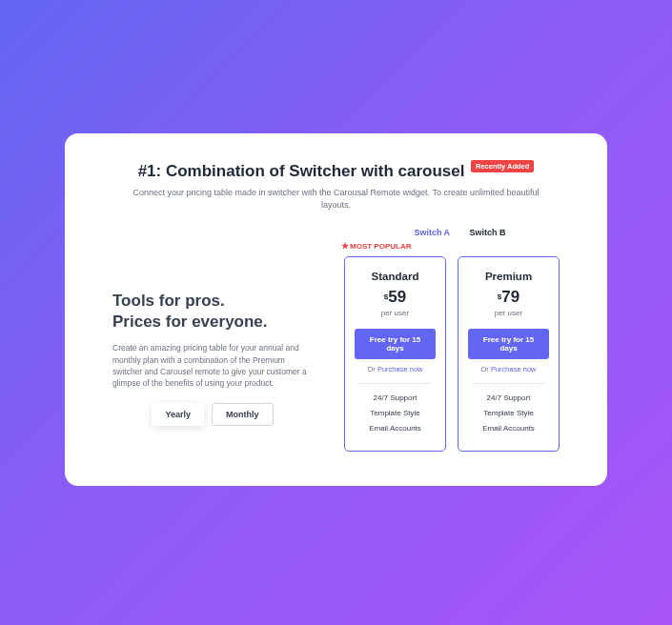  I want to click on most-popular-label: ★MOST POPULAR, so click(450, 246).